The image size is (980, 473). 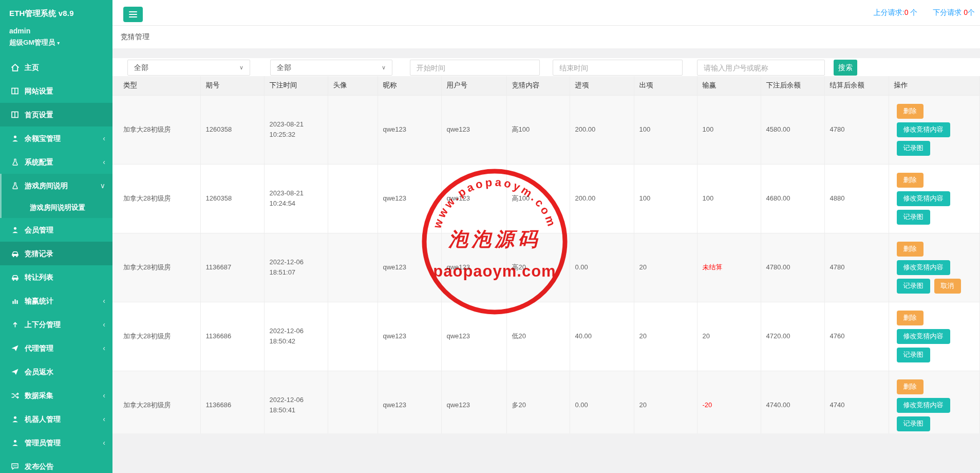 I want to click on type-filter-select: 全部 ∨, so click(x=189, y=68).